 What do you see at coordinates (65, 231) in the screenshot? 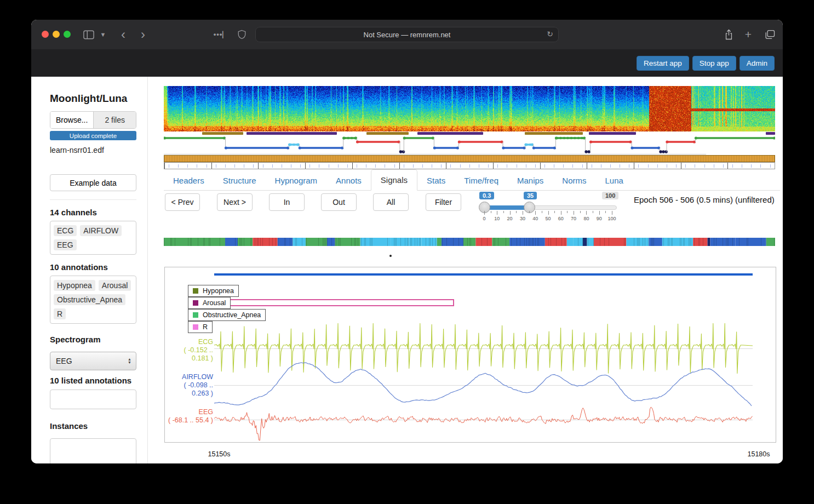
I see `channel-tag: ECG` at bounding box center [65, 231].